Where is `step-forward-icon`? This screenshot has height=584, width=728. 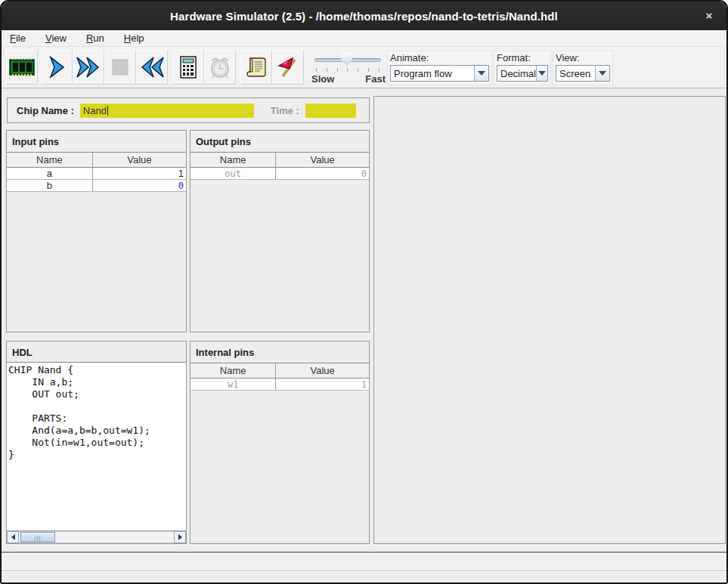 step-forward-icon is located at coordinates (57, 67).